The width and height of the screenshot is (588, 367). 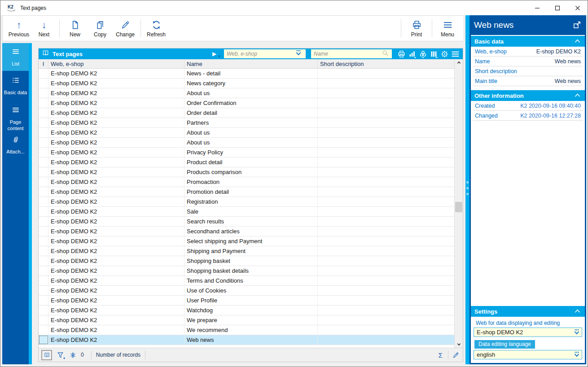 What do you see at coordinates (15, 93) in the screenshot?
I see `sidebar-item-label: Basic data` at bounding box center [15, 93].